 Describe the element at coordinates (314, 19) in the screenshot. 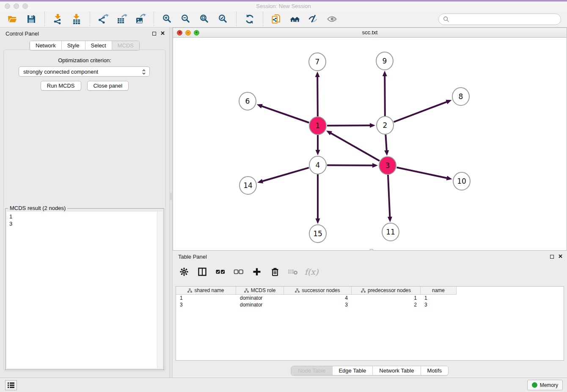

I see `hide-style-button` at that location.